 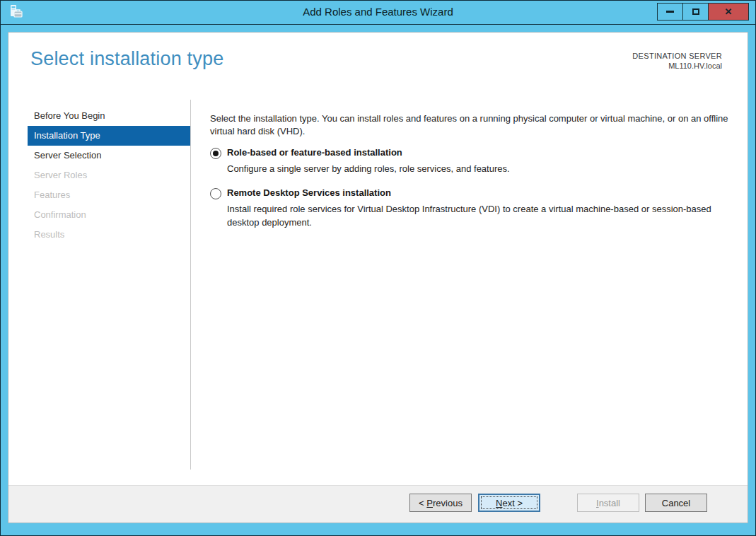 I want to click on sidebar-item-server-selection: Server Selection, so click(x=99, y=156).